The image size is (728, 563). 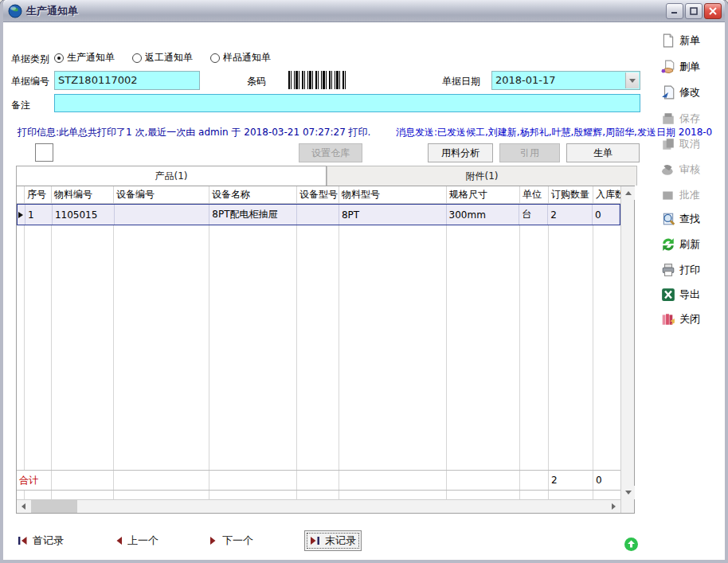 What do you see at coordinates (680, 67) in the screenshot?
I see `sidebar-button-delete: 删单` at bounding box center [680, 67].